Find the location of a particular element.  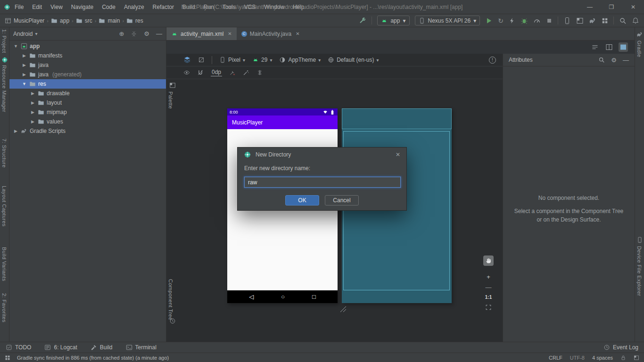

tree-item-drawable: ▶ drawable is located at coordinates (88, 93).